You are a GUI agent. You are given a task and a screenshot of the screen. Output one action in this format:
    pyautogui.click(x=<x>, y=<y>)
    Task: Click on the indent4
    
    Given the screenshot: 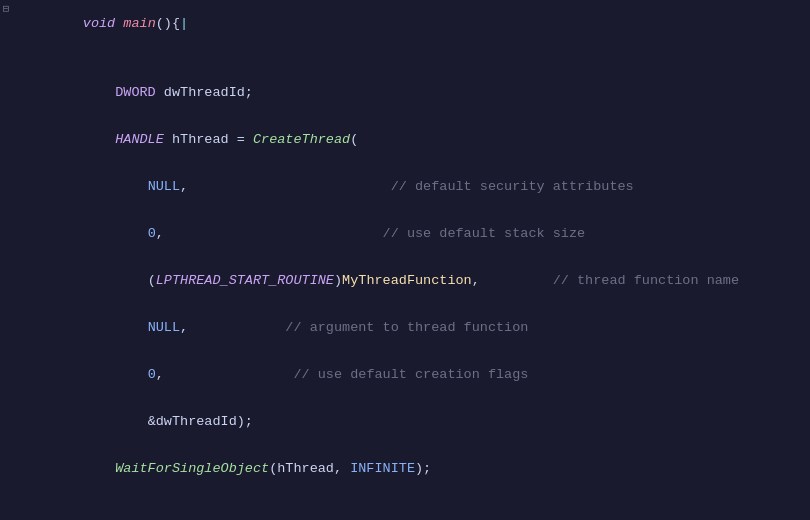 What is the action you would take?
    pyautogui.click(x=116, y=234)
    